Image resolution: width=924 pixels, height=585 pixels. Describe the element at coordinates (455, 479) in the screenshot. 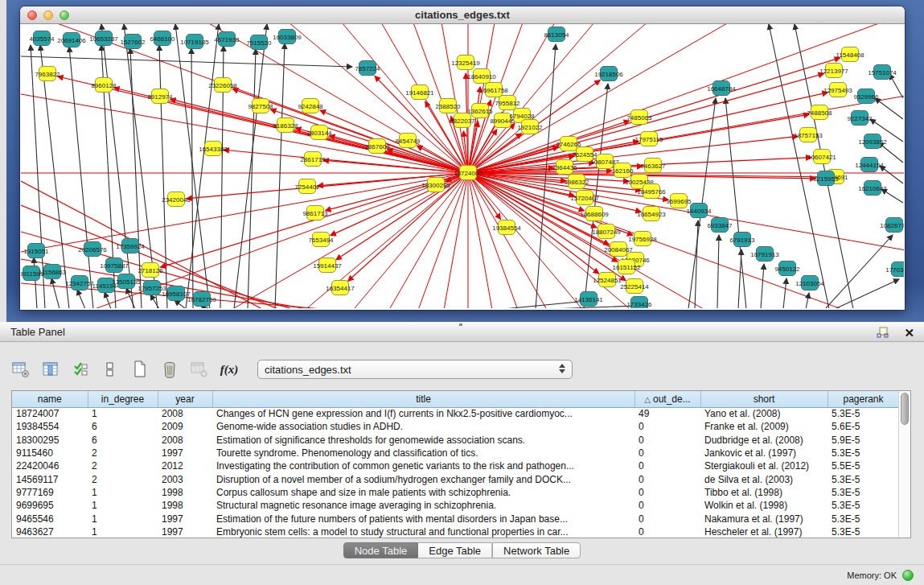

I see `table-row: 1456911722003Disruption of a novel membe…` at that location.